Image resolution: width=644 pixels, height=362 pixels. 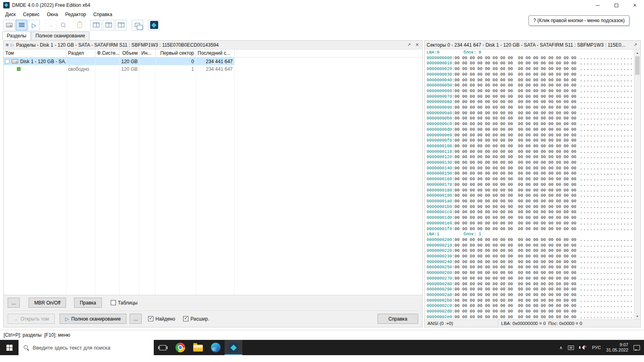 I want to click on hex-row: 0000000070:00 00 00 00 00 00 00 00 00 00…, so click(x=530, y=97).